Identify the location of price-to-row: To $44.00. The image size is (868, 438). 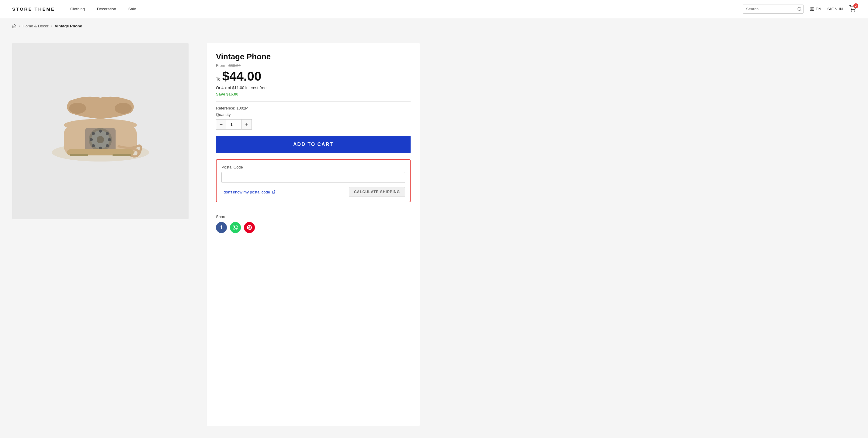
(313, 76).